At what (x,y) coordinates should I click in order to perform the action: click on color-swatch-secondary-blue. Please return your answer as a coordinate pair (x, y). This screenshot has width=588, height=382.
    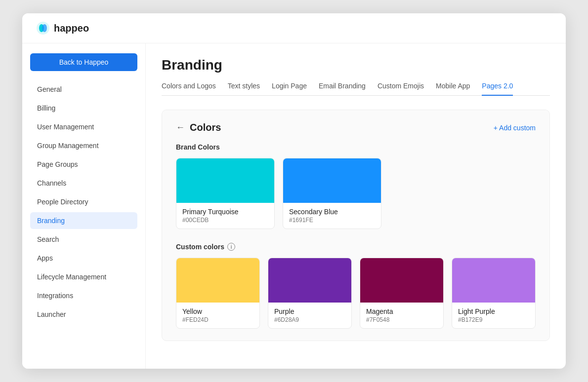
    Looking at the image, I should click on (332, 181).